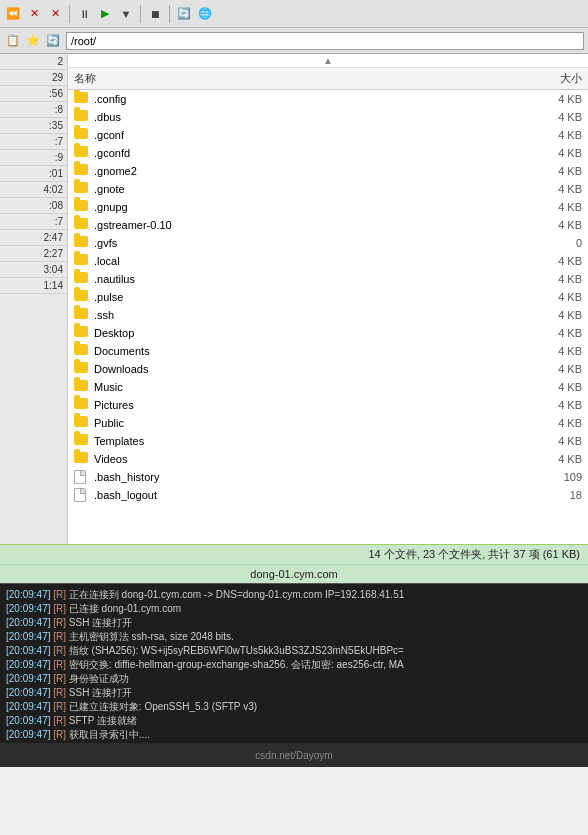 This screenshot has width=588, height=835. Describe the element at coordinates (184, 14) in the screenshot. I see `toolbar-icon-refresh: 🔄` at that location.